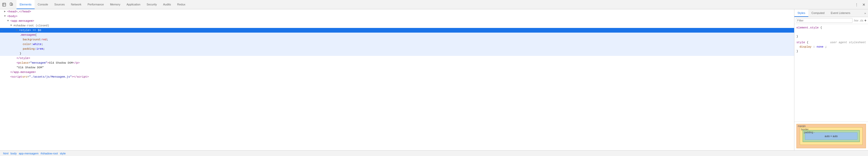 The width and height of the screenshot is (868, 156). I want to click on ua-style-selector-line: style { user agent stylesheet, so click(831, 43).